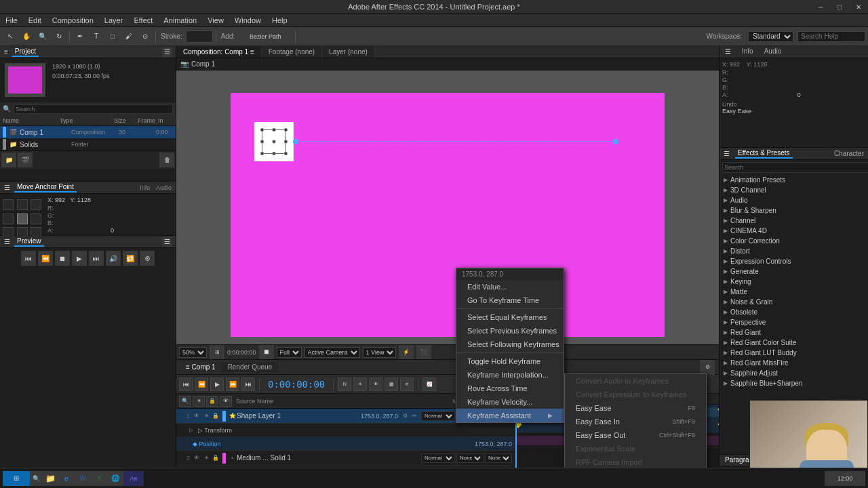  Describe the element at coordinates (217, 384) in the screenshot. I see `tl-play-btn: ▶` at that location.